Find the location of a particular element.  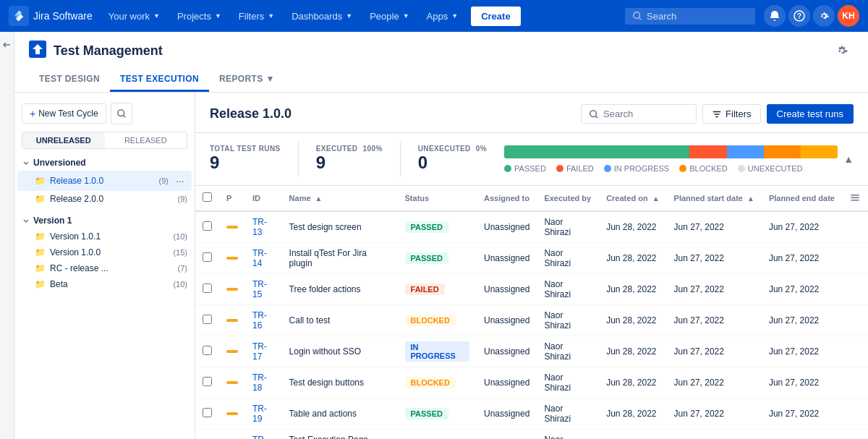

row-end-date: Jun 27, 2022 is located at coordinates (801, 434).